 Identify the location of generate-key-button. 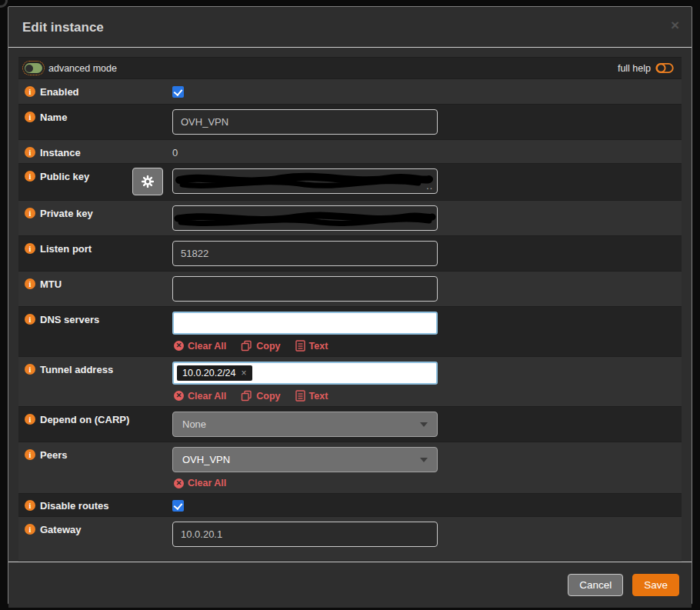
(148, 182).